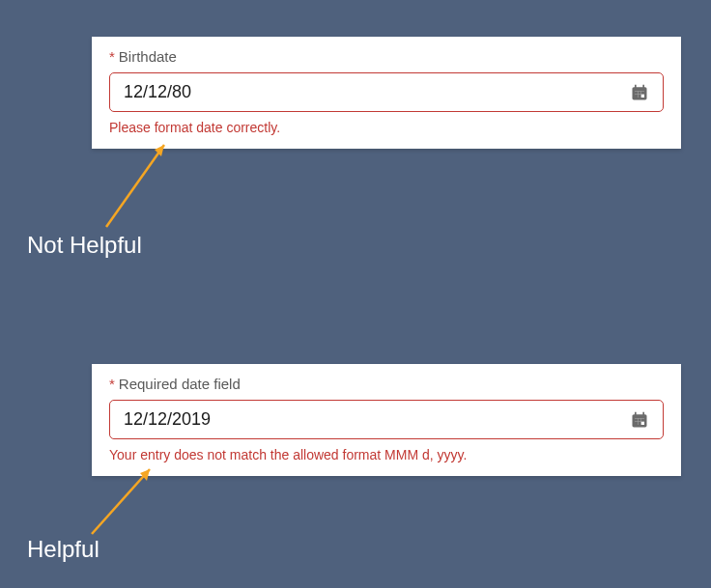  Describe the element at coordinates (377, 93) in the screenshot. I see `birthdate-input` at that location.